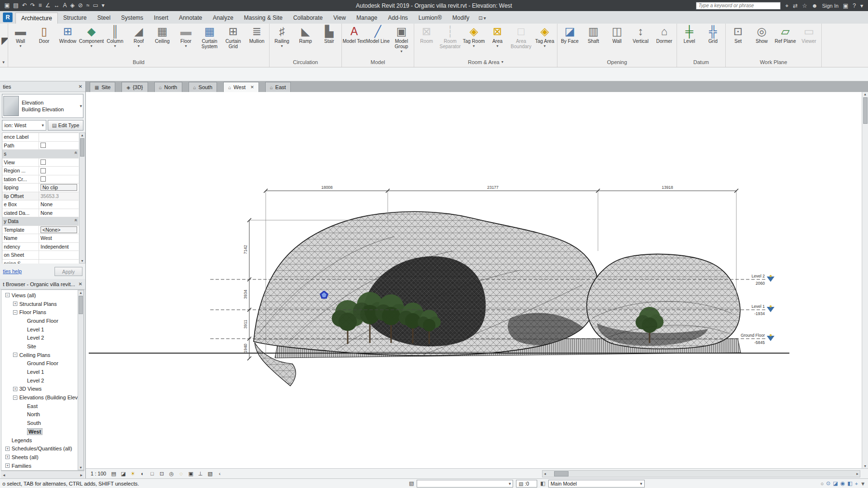  Describe the element at coordinates (42, 106) in the screenshot. I see `type-selector: Elevation Building Elevation ▾` at that location.